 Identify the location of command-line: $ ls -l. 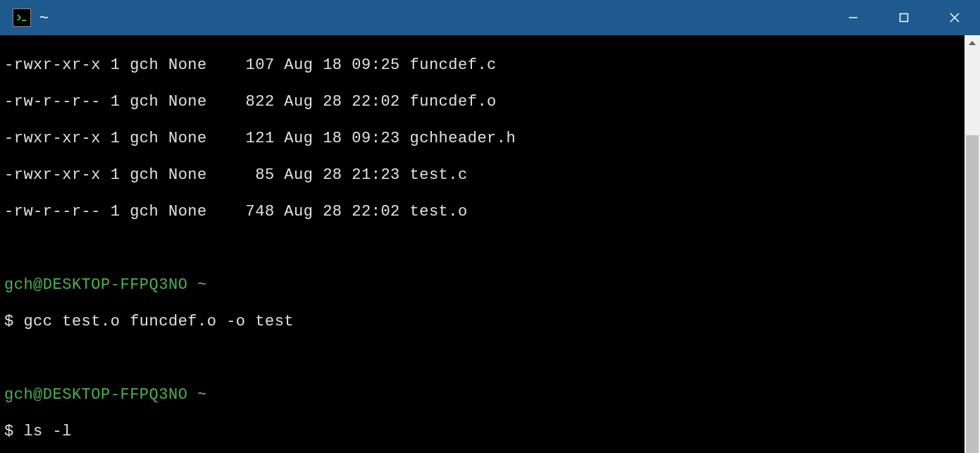
(485, 432).